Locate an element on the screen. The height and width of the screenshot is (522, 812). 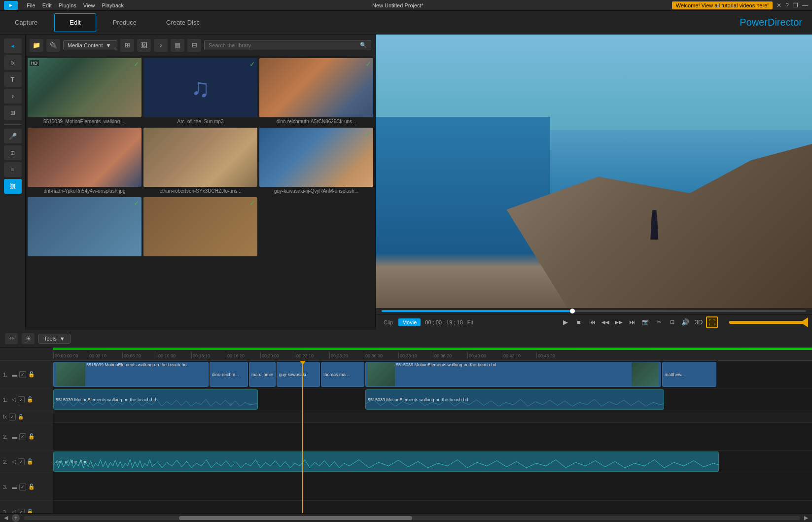
menu-view: View is located at coordinates (89, 5).